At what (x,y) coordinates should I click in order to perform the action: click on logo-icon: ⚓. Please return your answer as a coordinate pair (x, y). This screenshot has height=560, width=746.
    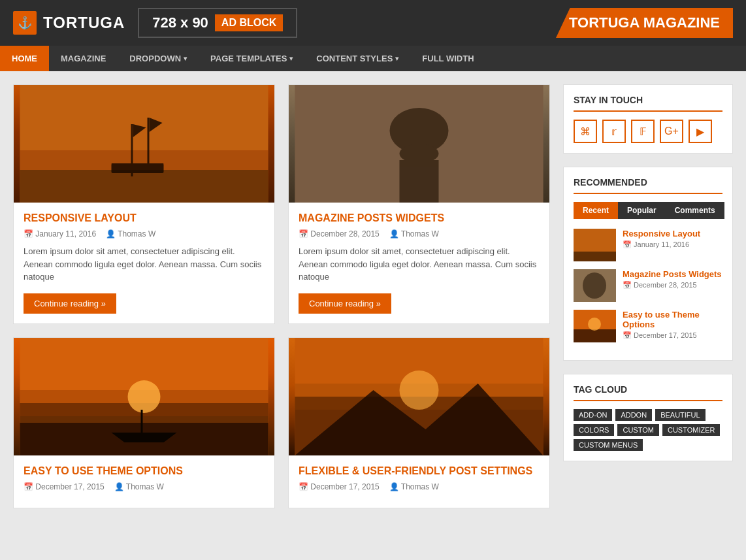
    Looking at the image, I should click on (25, 23).